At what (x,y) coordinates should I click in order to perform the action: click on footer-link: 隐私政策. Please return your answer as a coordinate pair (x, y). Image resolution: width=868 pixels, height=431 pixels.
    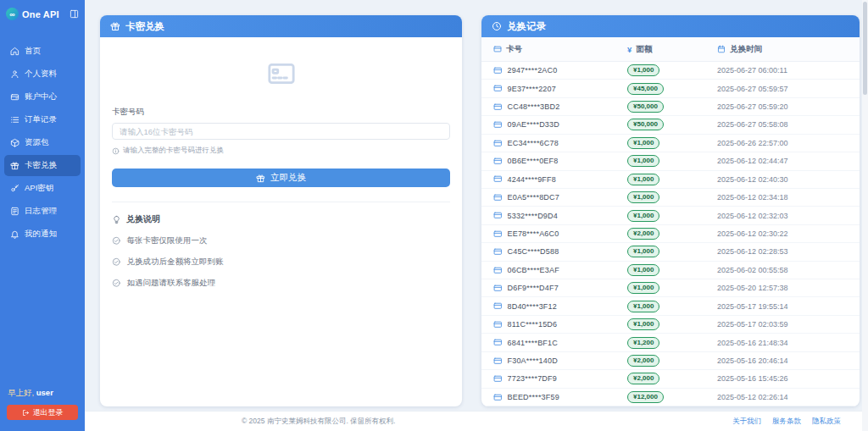
    Looking at the image, I should click on (826, 422).